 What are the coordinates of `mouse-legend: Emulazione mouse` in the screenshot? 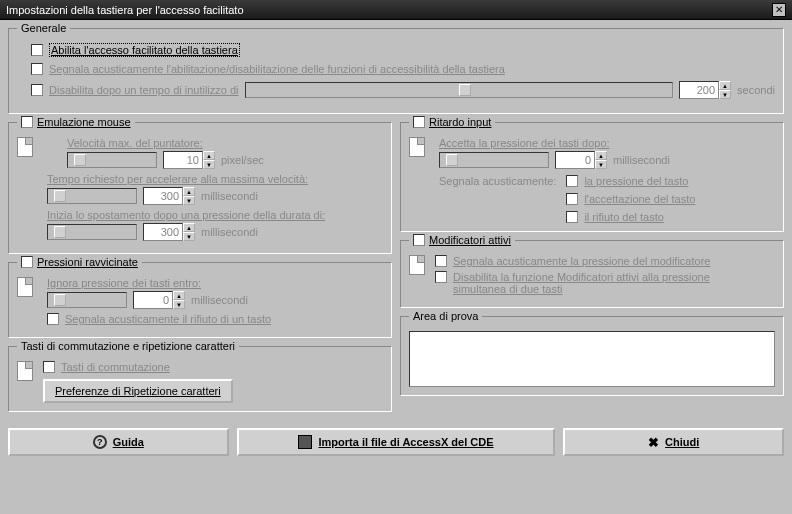 It's located at (84, 122).